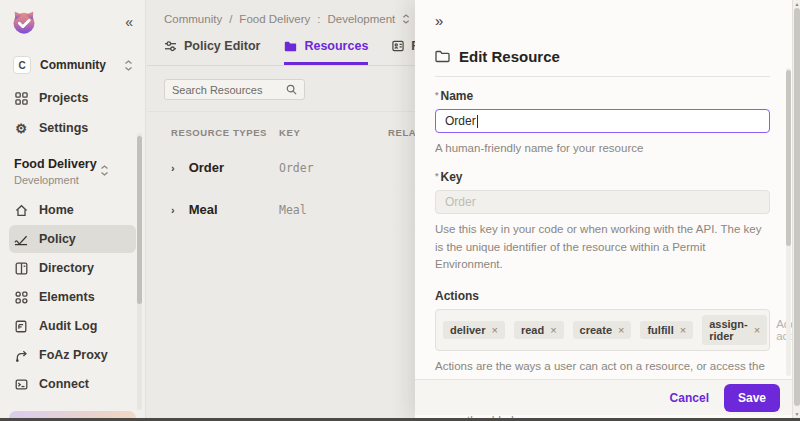 The height and width of the screenshot is (421, 800). Describe the element at coordinates (58, 239) in the screenshot. I see `sidebar-item-label: Policy` at that location.